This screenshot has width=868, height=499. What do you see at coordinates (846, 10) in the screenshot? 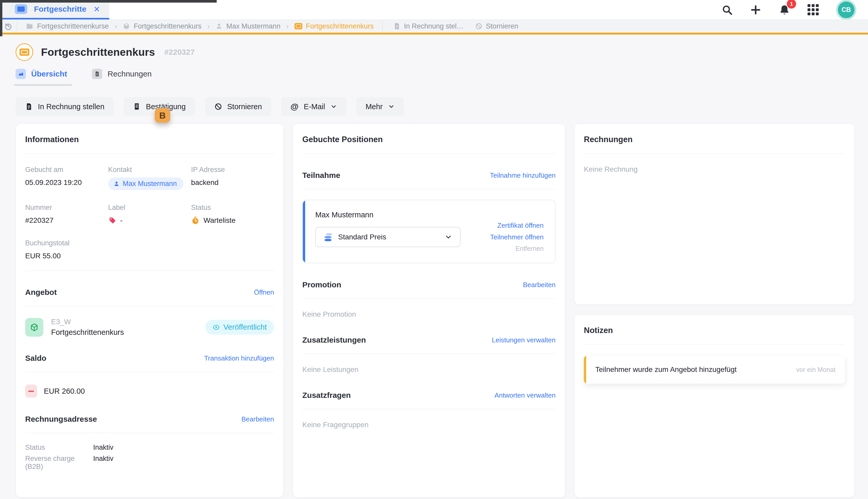
I see `avatar: CB` at bounding box center [846, 10].